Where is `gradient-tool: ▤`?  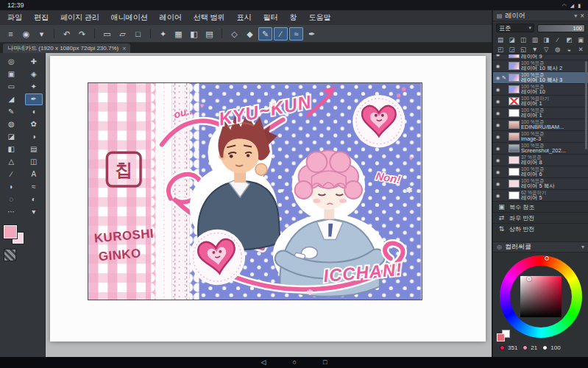 gradient-tool: ▤ is located at coordinates (34, 149).